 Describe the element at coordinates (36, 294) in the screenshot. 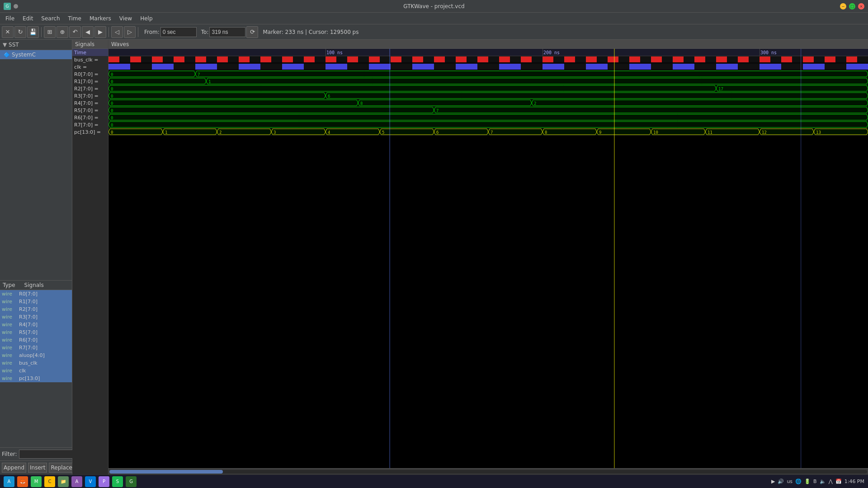

I see `ts-row: wireR0[7:0]` at that location.